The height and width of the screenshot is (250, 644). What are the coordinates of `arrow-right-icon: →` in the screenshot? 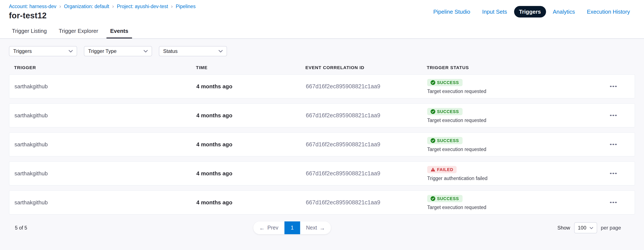 It's located at (322, 228).